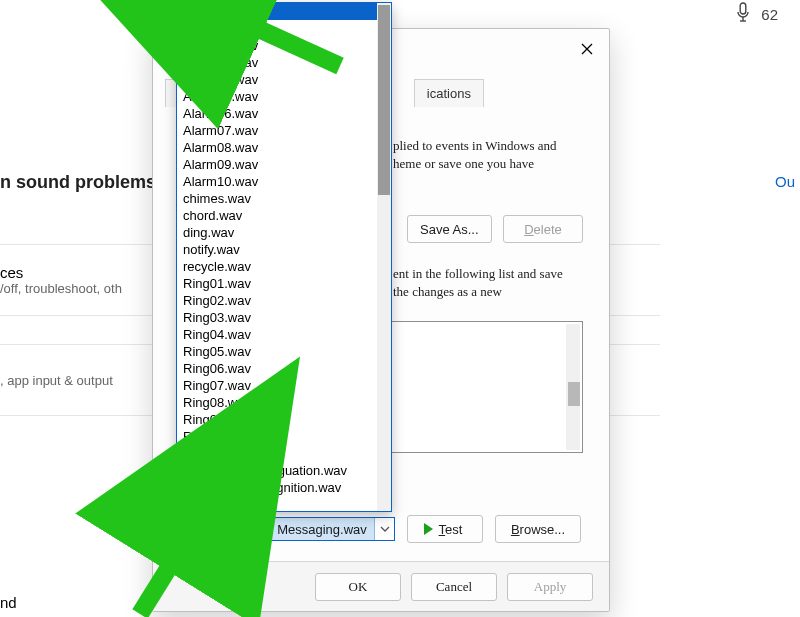 The width and height of the screenshot is (800, 617). I want to click on dropdown-item: Ring07.wav, so click(277, 386).